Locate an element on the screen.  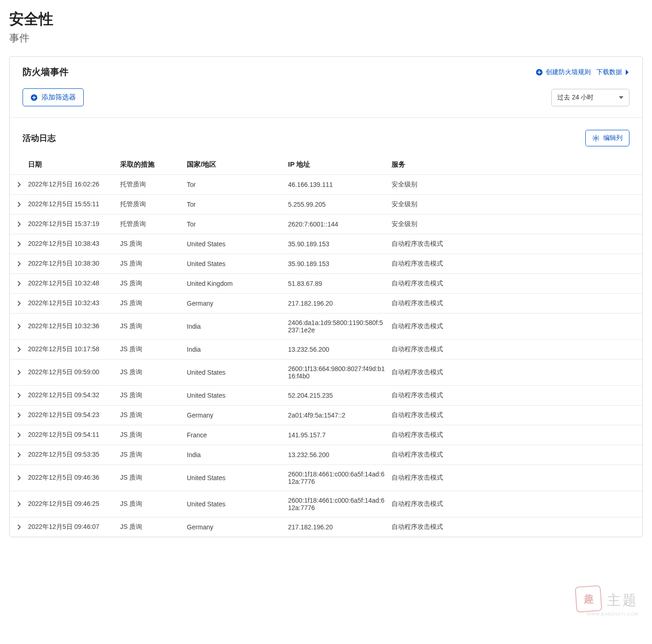
cell-action: 托管质询 is located at coordinates (154, 185).